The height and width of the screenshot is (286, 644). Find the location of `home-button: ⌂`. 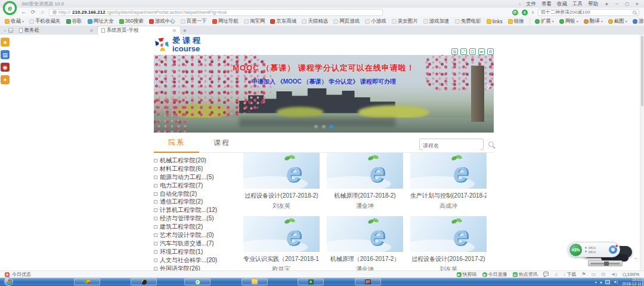

home-button: ⌂ is located at coordinates (43, 12).